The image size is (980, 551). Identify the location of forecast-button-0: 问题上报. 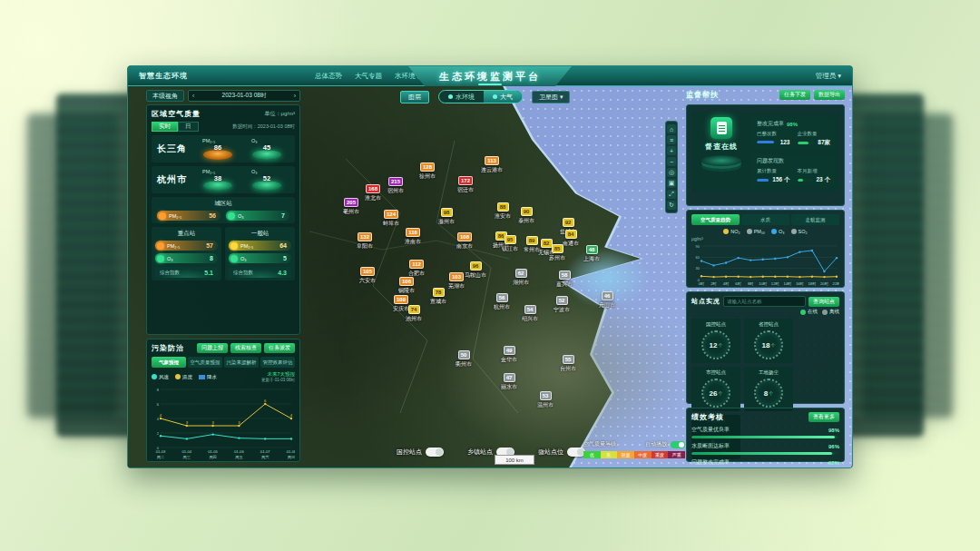
(212, 349).